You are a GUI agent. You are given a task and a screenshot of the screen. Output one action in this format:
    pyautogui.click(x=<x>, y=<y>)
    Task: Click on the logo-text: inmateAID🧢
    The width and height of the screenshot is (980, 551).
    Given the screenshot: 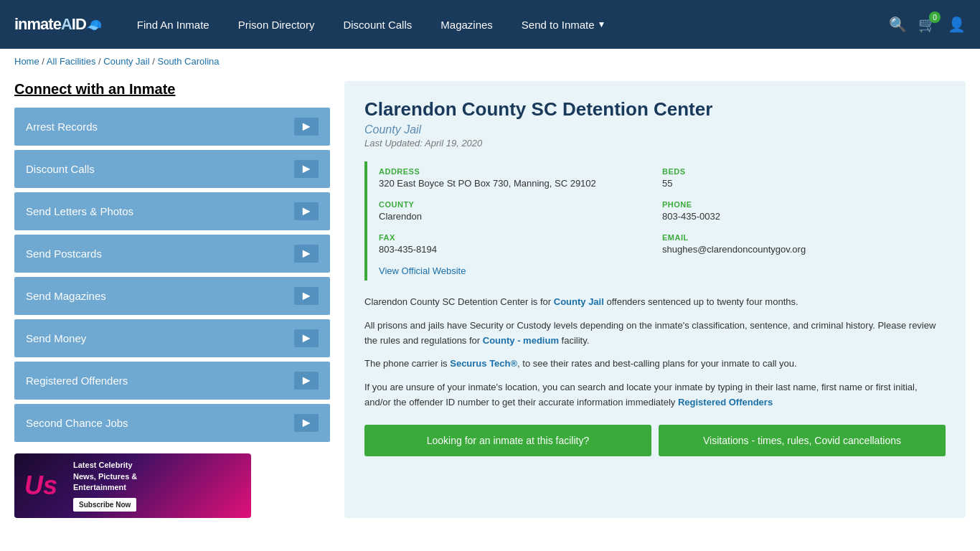 What is the action you would take?
    pyautogui.click(x=57, y=24)
    